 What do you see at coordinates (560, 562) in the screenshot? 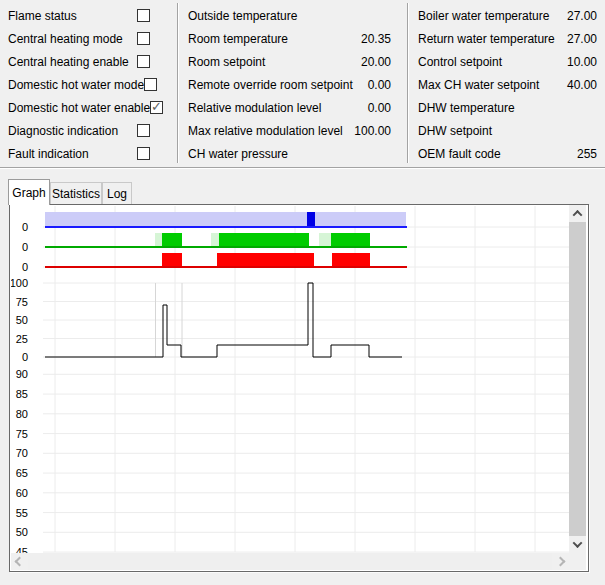
I see `scroll-right-button` at bounding box center [560, 562].